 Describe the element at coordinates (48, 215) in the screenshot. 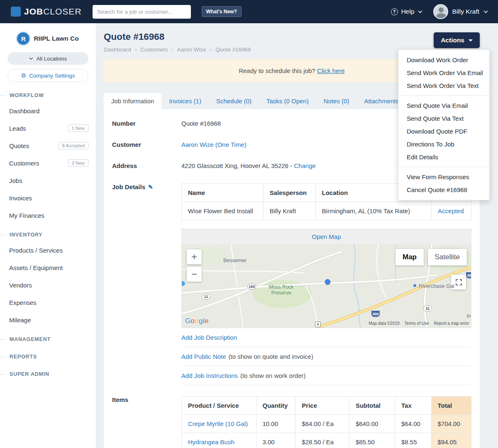

I see `sidebar-item-my-finances: My Finances` at that location.